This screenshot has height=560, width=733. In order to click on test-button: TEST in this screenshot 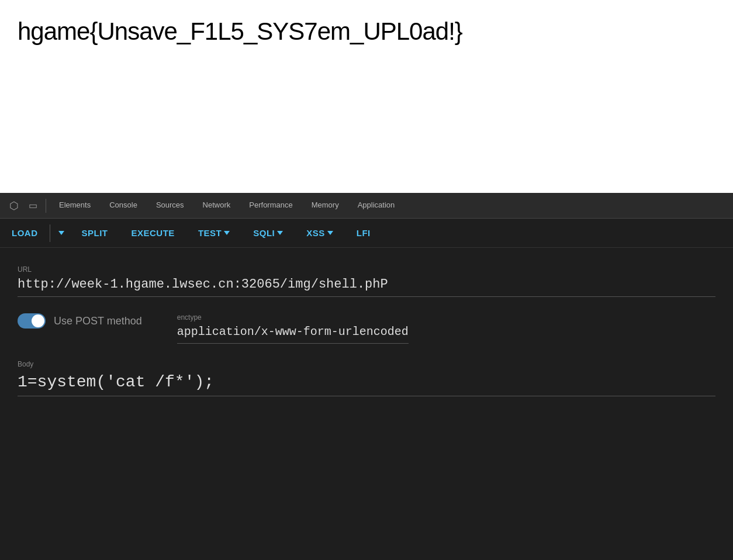, I will do `click(214, 233)`.